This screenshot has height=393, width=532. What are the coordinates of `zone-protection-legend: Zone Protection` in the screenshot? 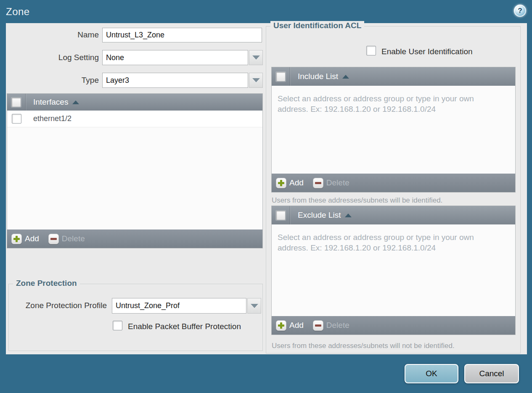 It's located at (46, 283).